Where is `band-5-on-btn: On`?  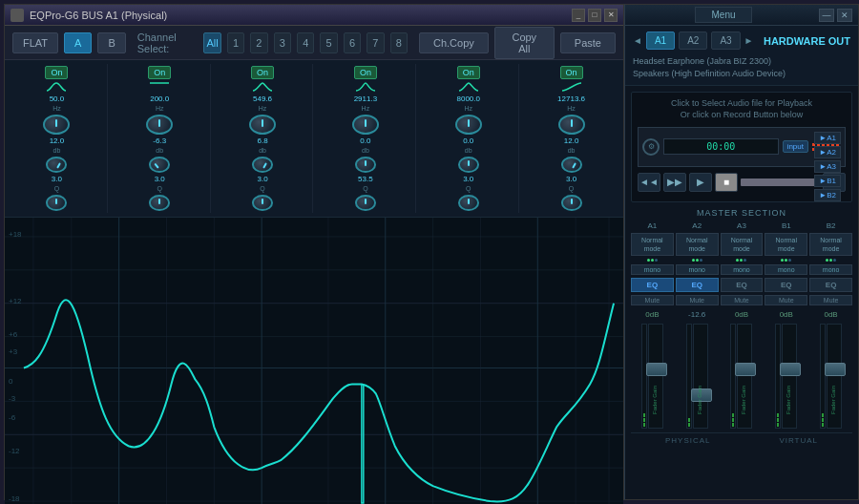 band-5-on-btn: On is located at coordinates (469, 73).